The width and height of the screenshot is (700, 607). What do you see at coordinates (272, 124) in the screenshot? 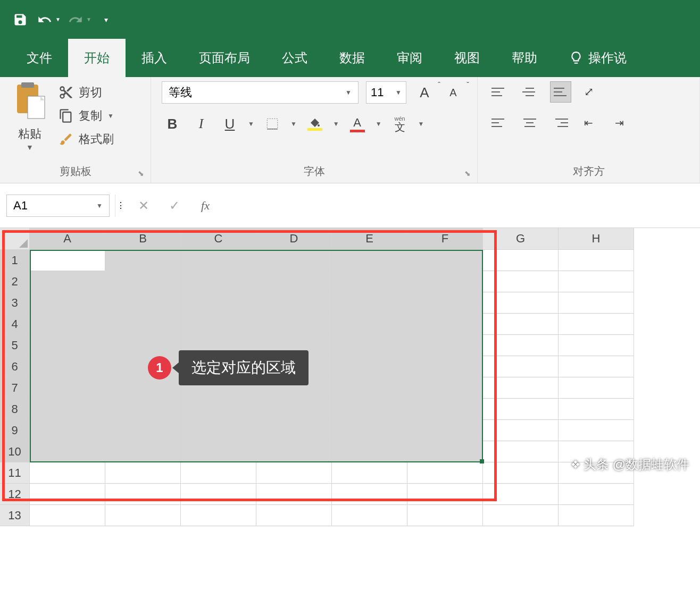
I see `border-button` at bounding box center [272, 124].